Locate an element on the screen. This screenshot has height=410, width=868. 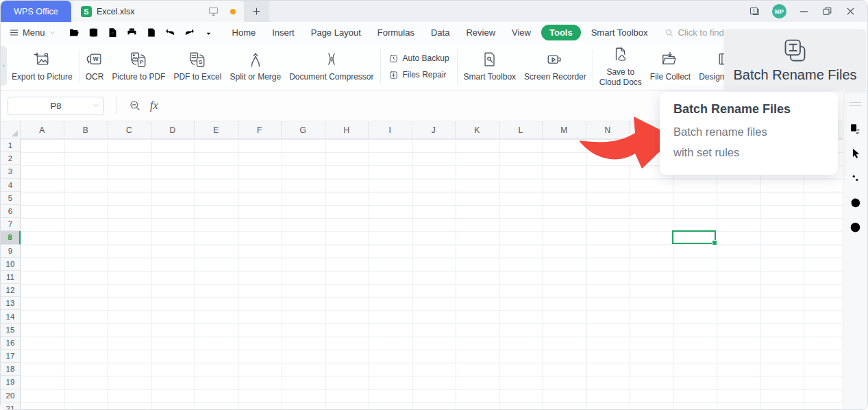
column-header-B: B is located at coordinates (86, 130).